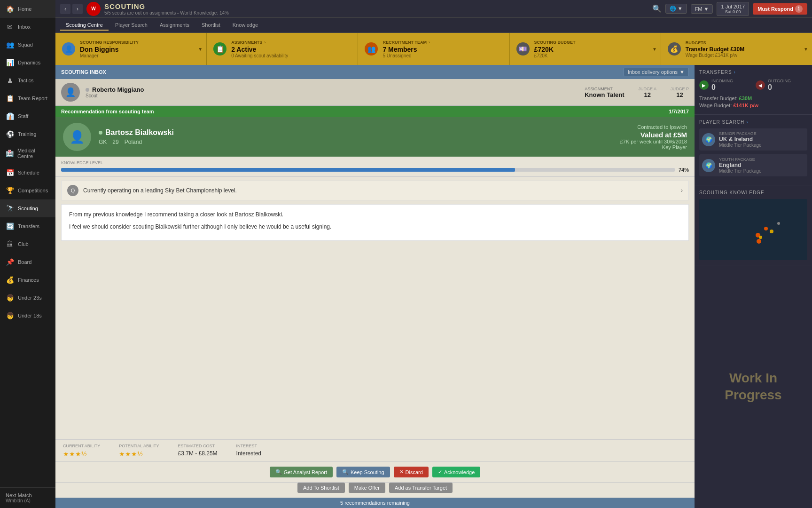  I want to click on responsibility-dropdown: ▼, so click(200, 49).